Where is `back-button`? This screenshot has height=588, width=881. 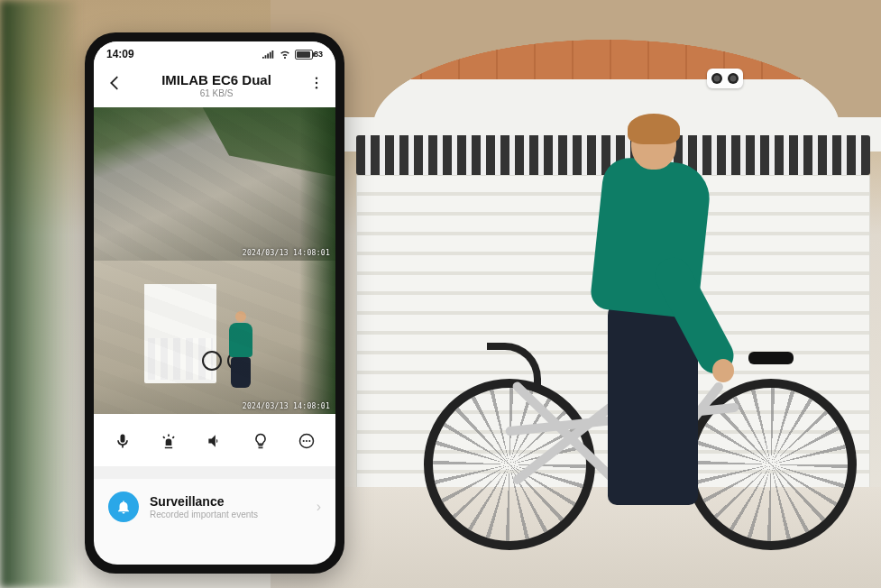
back-button is located at coordinates (115, 85).